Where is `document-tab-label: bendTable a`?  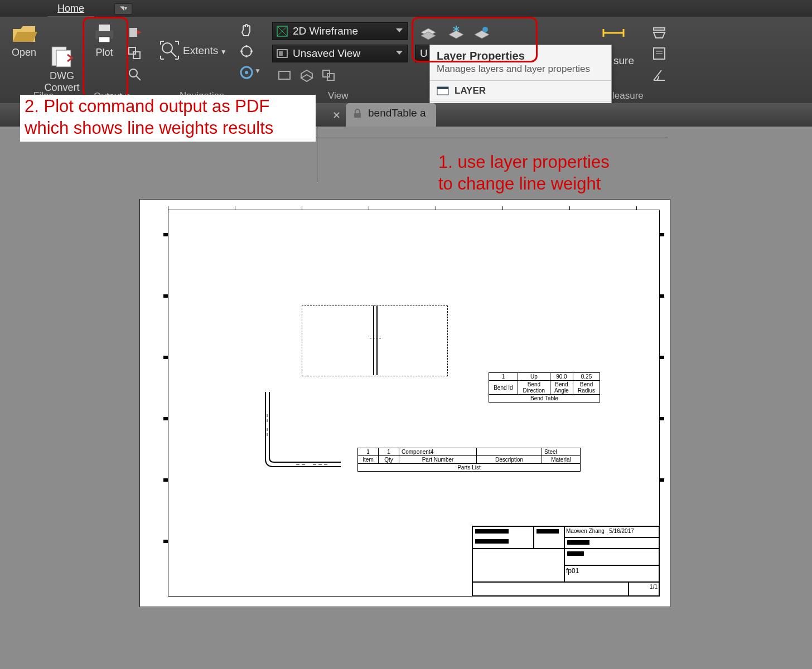
document-tab-label: bendTable a is located at coordinates (397, 113).